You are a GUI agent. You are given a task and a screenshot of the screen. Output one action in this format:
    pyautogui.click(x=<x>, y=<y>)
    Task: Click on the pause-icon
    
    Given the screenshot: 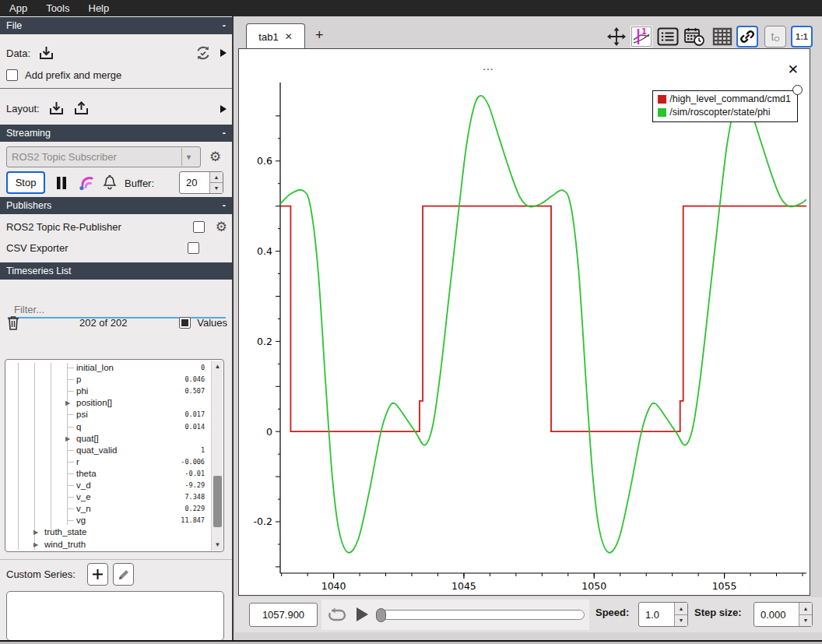 What is the action you would take?
    pyautogui.click(x=61, y=183)
    